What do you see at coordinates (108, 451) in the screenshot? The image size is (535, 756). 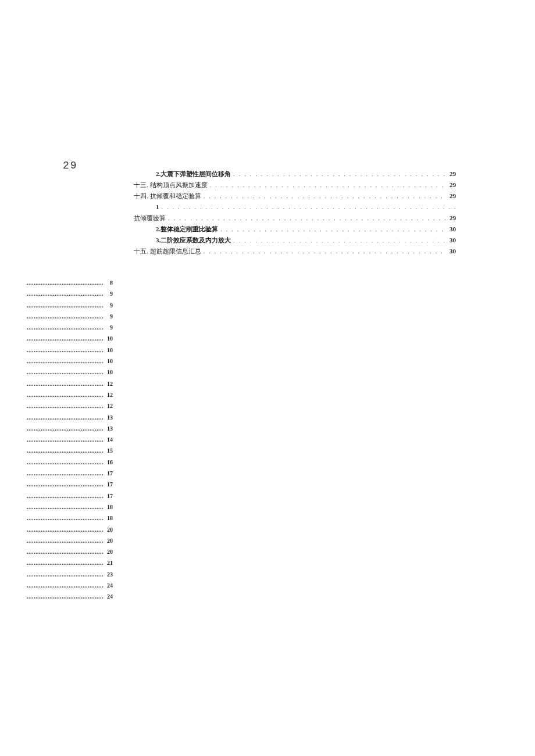 I see `left-toc-page: 15` at bounding box center [108, 451].